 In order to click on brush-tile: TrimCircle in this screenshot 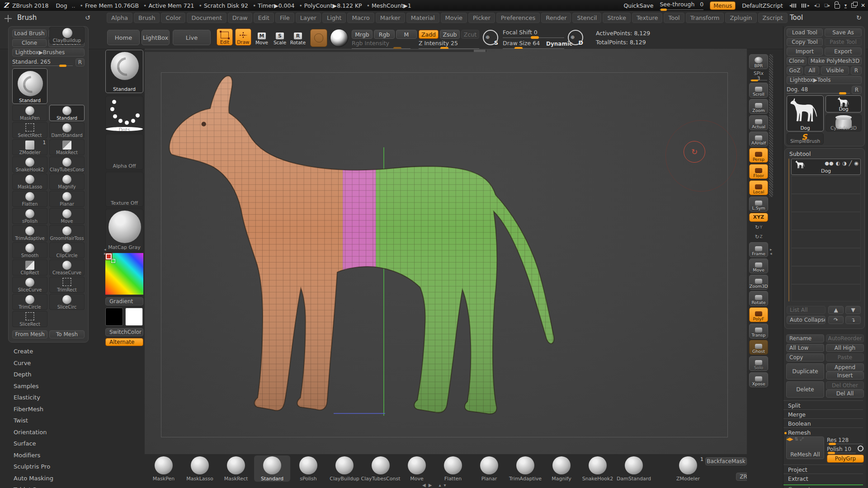, I will do `click(30, 302)`.